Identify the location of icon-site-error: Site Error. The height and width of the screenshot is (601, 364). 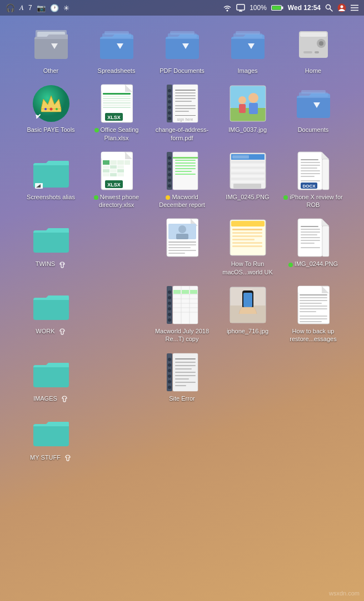
(182, 377).